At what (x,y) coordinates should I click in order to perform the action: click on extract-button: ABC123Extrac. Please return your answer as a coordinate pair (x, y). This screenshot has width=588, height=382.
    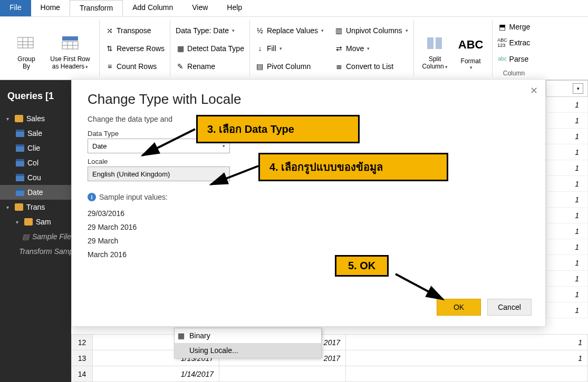
    Looking at the image, I should click on (514, 43).